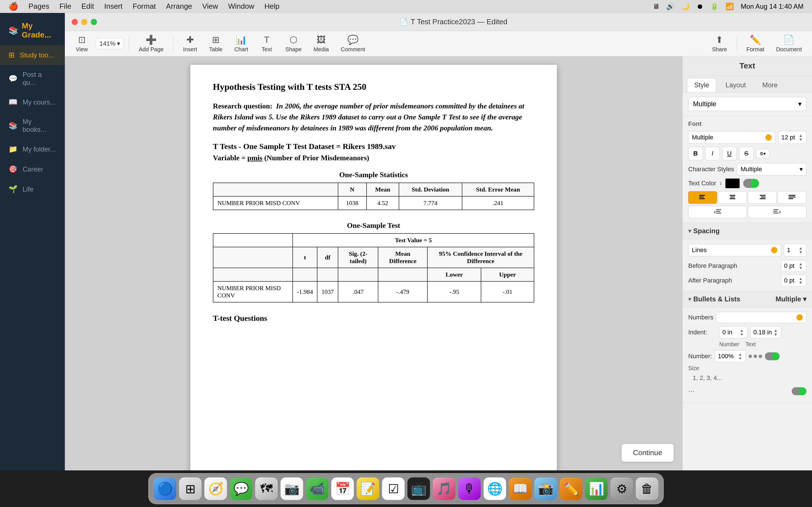 This screenshot has width=812, height=507. I want to click on document-button: 📄 Document, so click(789, 44).